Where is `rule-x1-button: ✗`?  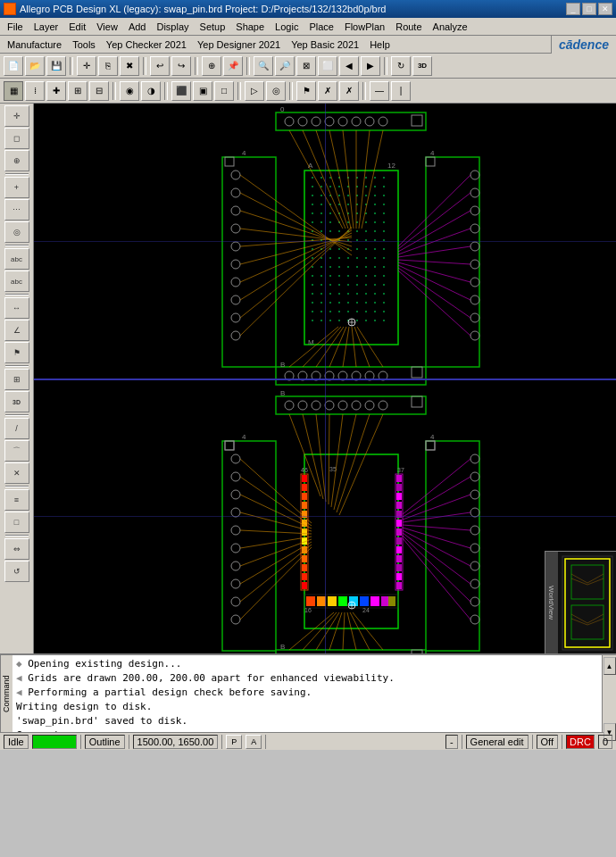
rule-x1-button: ✗ is located at coordinates (328, 91).